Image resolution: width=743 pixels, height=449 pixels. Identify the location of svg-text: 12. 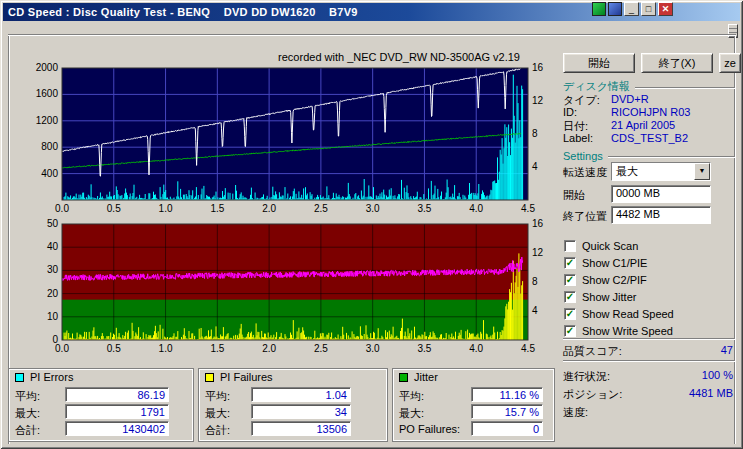
(538, 252).